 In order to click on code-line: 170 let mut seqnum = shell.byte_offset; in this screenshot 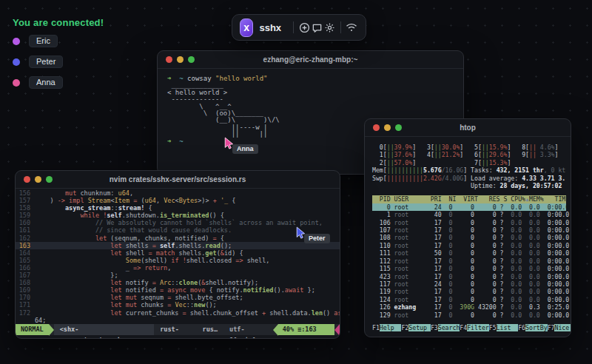, I will do `click(178, 297)`.